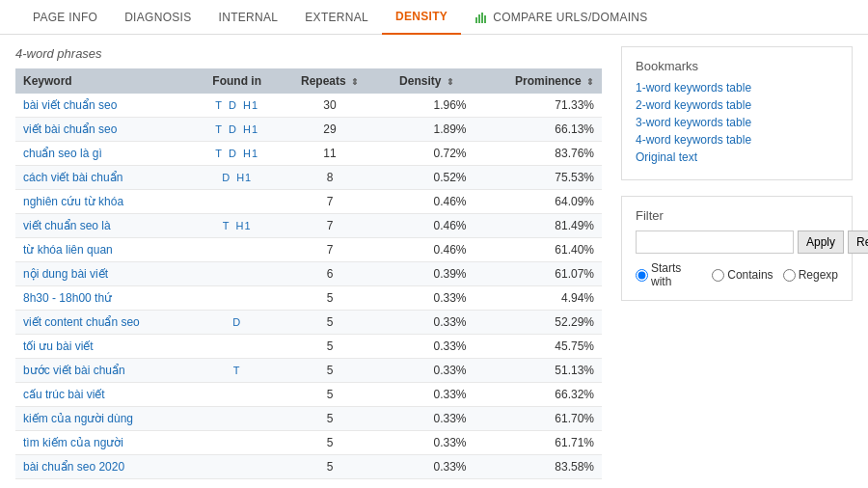  What do you see at coordinates (642, 276) in the screenshot?
I see `filter-starts-with-radio` at bounding box center [642, 276].